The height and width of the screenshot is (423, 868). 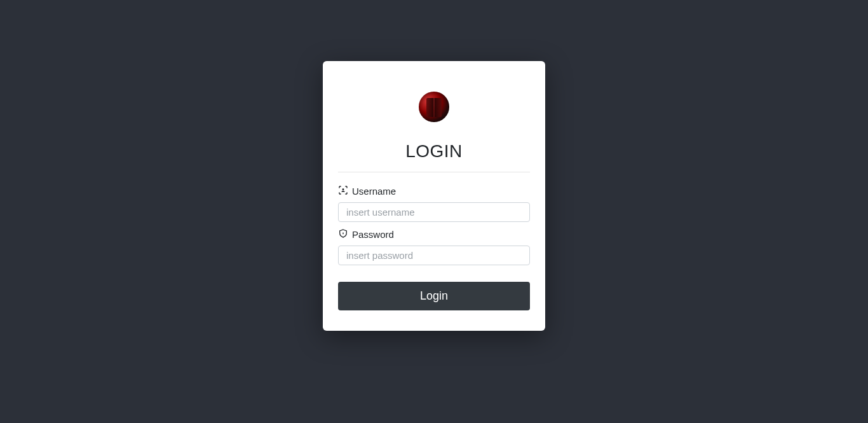 I want to click on username-label-row: Username, so click(x=434, y=191).